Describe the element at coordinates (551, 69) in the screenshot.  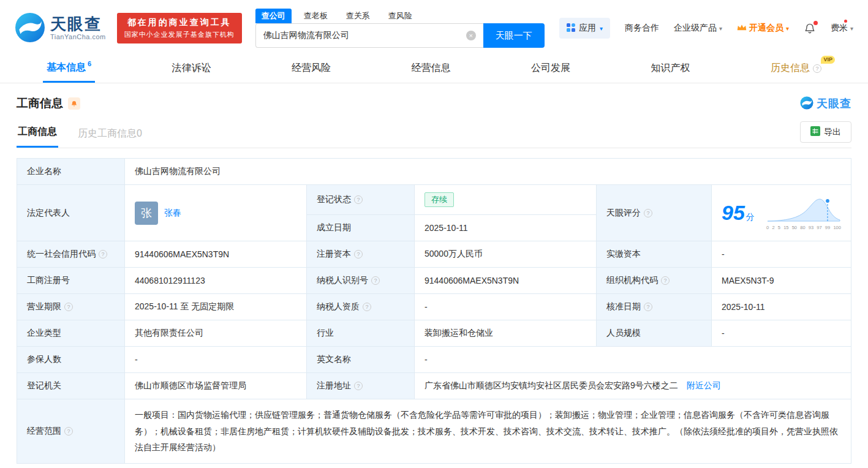
I see `tab-company-development: 公司发展` at that location.